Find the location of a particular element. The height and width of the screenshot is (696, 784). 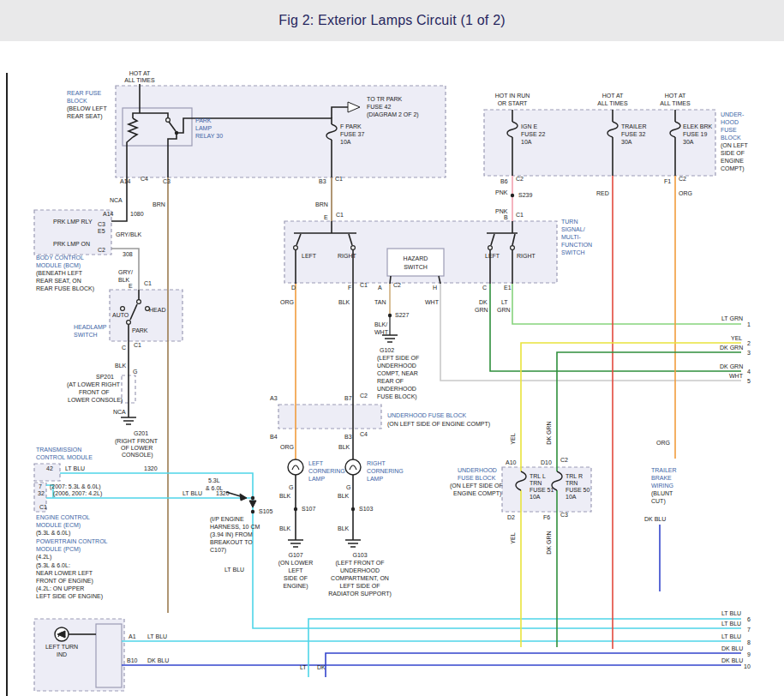

diagram-label: A1 is located at coordinates (132, 636).